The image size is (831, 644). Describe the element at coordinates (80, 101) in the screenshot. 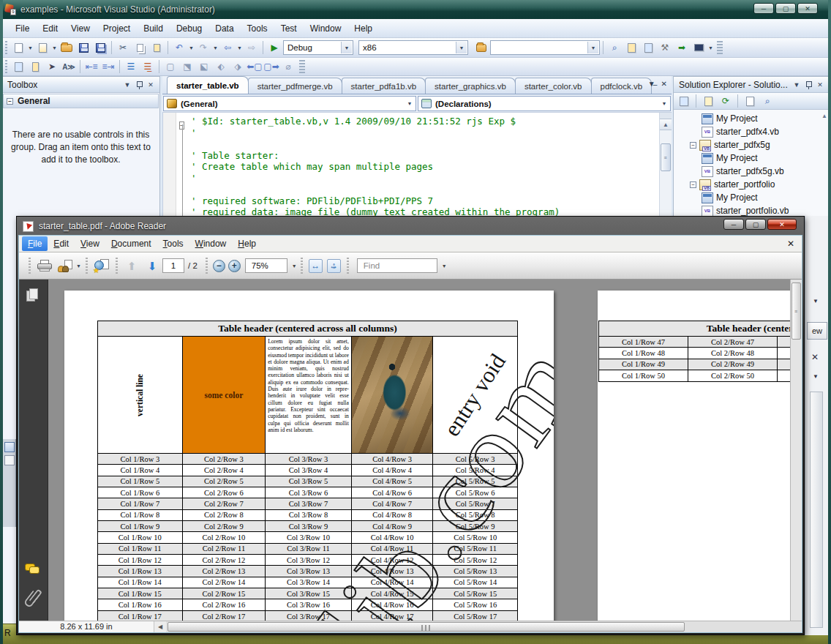

I see `toolbox-group-general: − General` at that location.